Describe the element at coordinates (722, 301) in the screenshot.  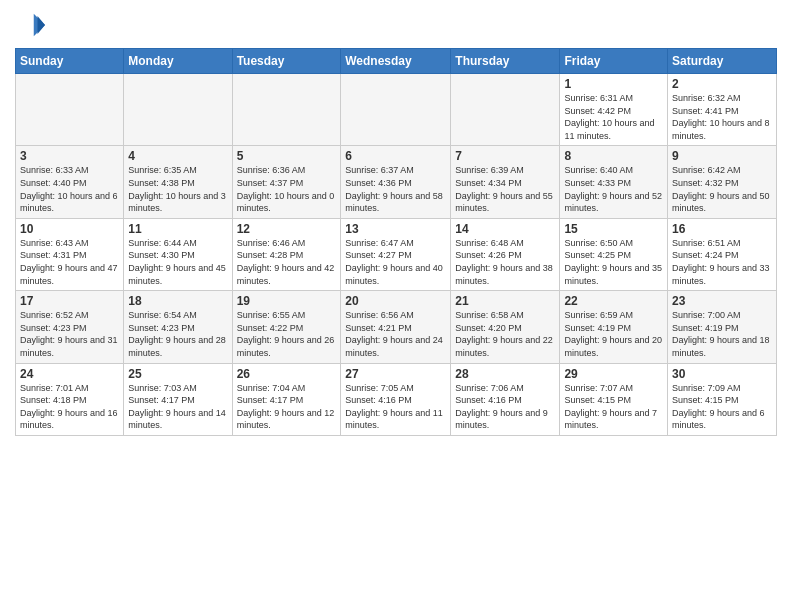
I see `day-number: 23` at that location.